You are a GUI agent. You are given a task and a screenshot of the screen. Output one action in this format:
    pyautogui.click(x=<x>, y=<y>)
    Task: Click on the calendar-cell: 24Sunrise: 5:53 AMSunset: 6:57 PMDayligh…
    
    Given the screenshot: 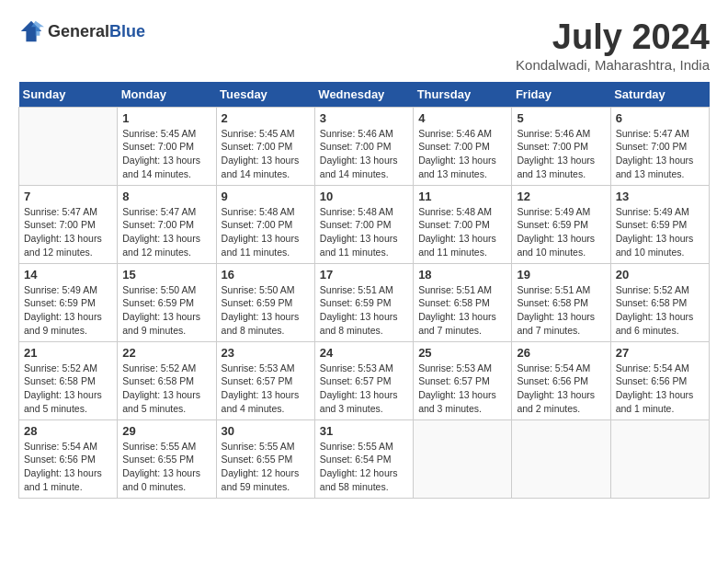 What is the action you would take?
    pyautogui.click(x=364, y=381)
    